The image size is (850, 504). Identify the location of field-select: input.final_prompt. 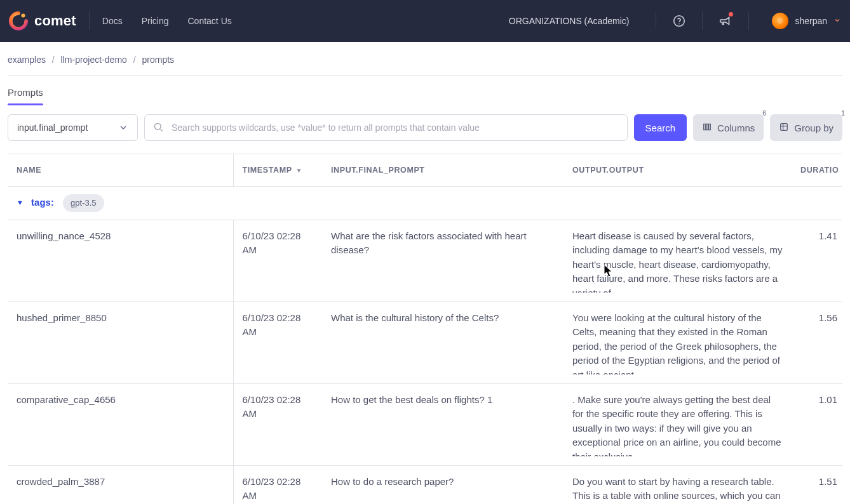
(72, 128).